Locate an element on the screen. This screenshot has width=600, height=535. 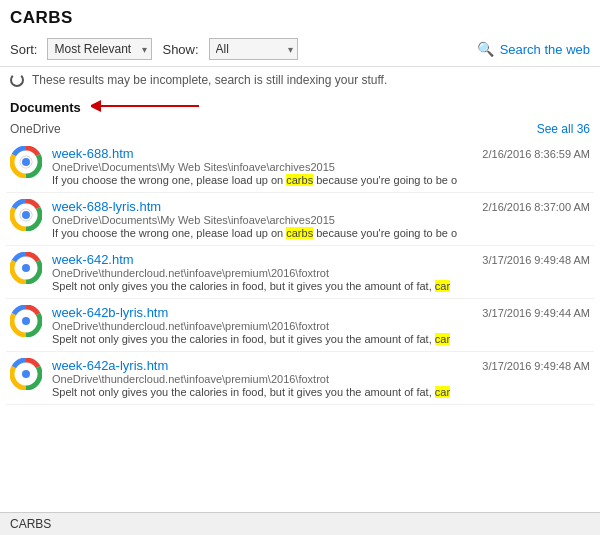
indexing-notice-bar: These results may be incomplete, search … is located at coordinates (300, 80).